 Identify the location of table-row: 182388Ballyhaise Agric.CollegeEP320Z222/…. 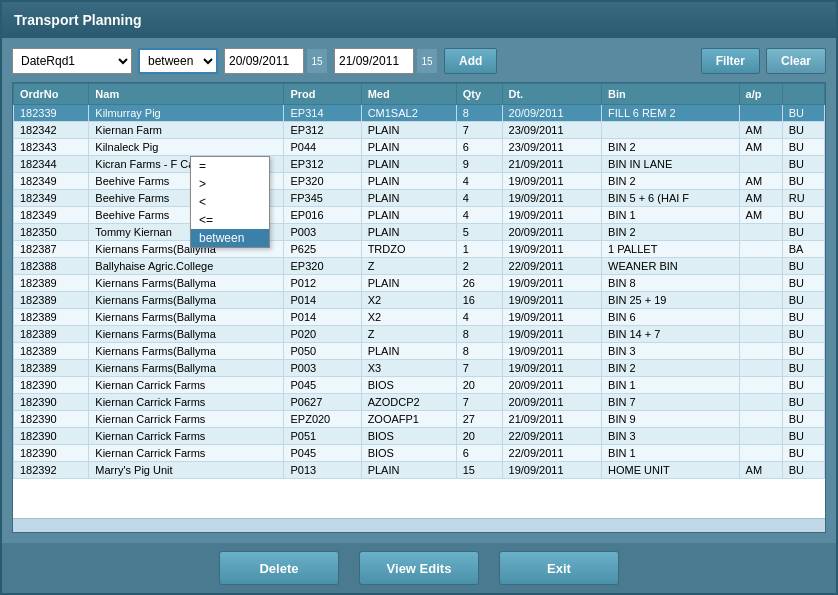
(420, 266).